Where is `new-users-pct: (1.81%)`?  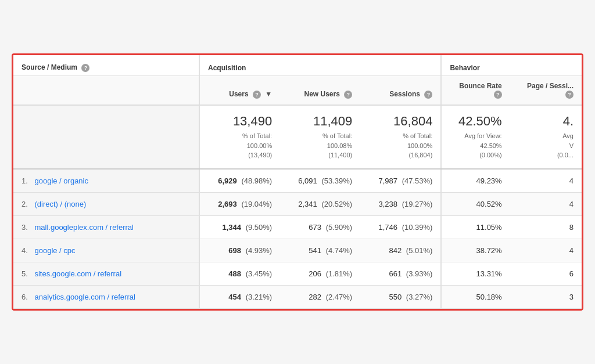 new-users-pct: (1.81%) is located at coordinates (339, 274).